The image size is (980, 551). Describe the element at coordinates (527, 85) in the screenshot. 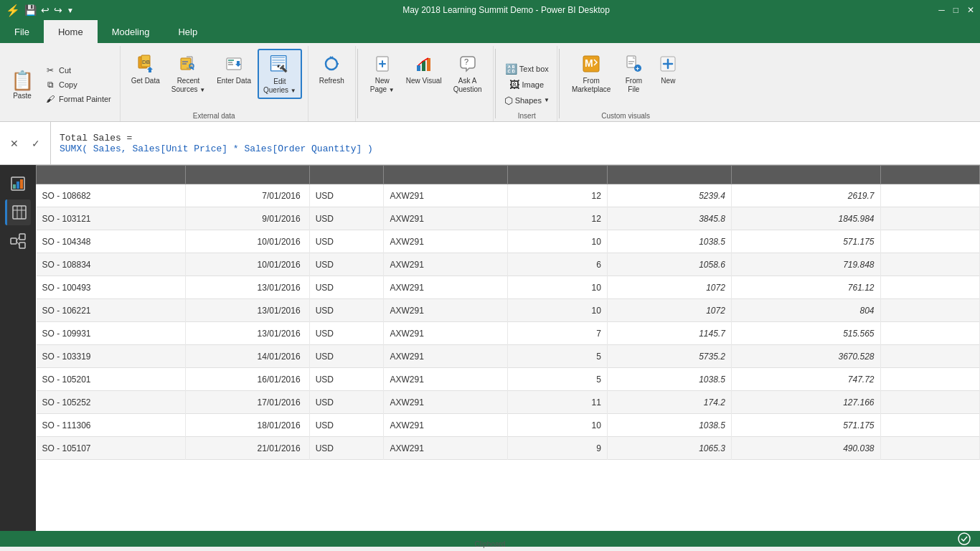

I see `image-button: 🖼 Image` at that location.